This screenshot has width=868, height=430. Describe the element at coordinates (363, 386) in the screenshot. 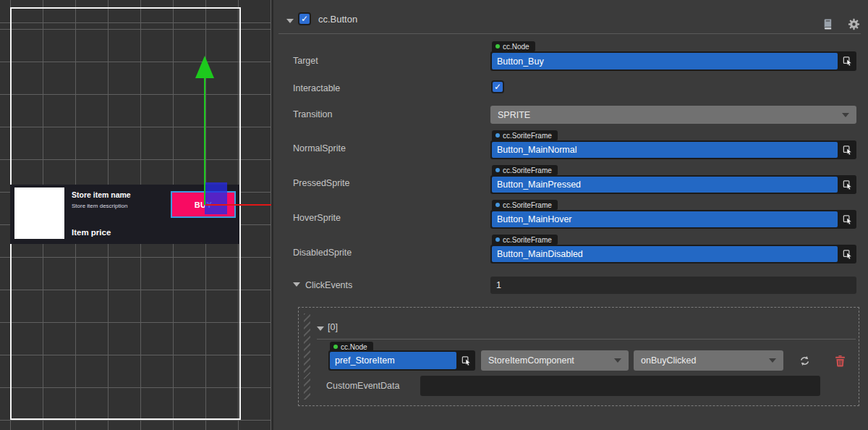

I see `customeventdata-label: CustomEventData` at that location.